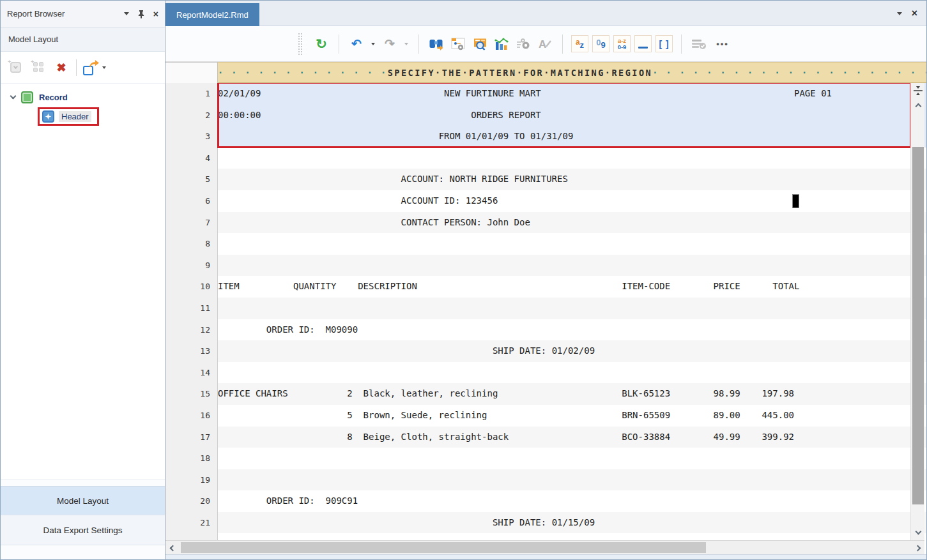  Describe the element at coordinates (572, 394) in the screenshot. I see `line-text: OFFICE CHAIRS2Black, leather, recliningB…` at that location.